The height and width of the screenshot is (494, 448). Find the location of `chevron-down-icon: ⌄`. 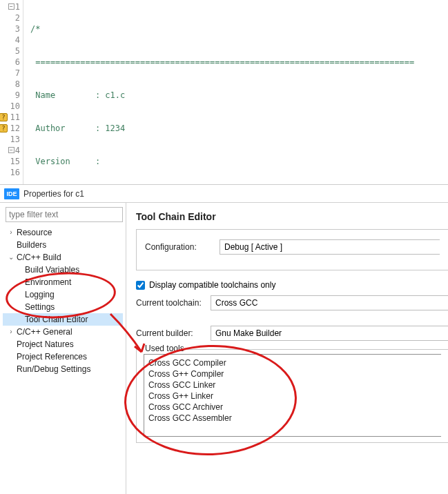

chevron-down-icon: ⌄ is located at coordinates (11, 257).